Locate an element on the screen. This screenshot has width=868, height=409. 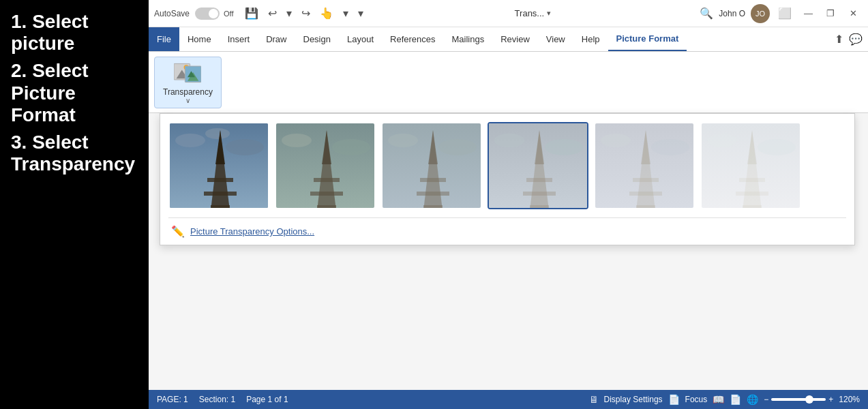
autosave-toggle is located at coordinates (207, 14).